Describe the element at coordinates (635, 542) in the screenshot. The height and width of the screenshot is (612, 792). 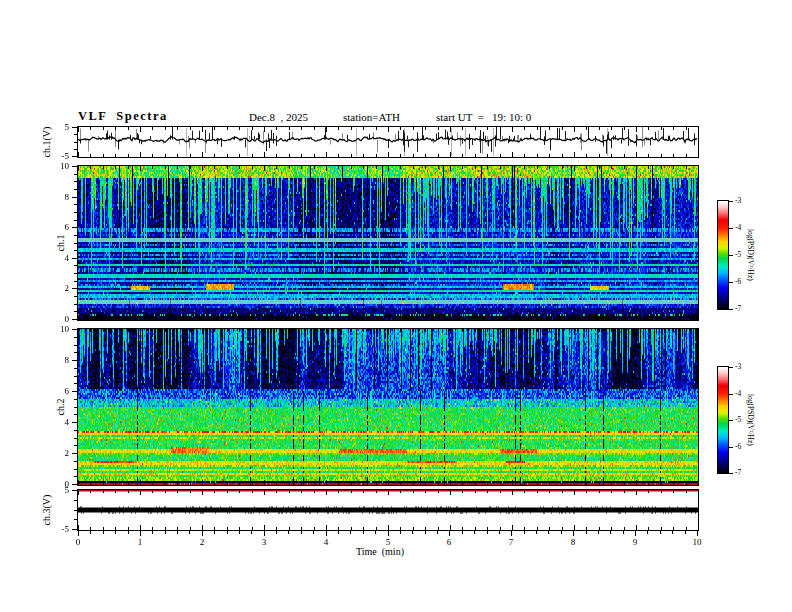
I see `tick-label: 9` at that location.